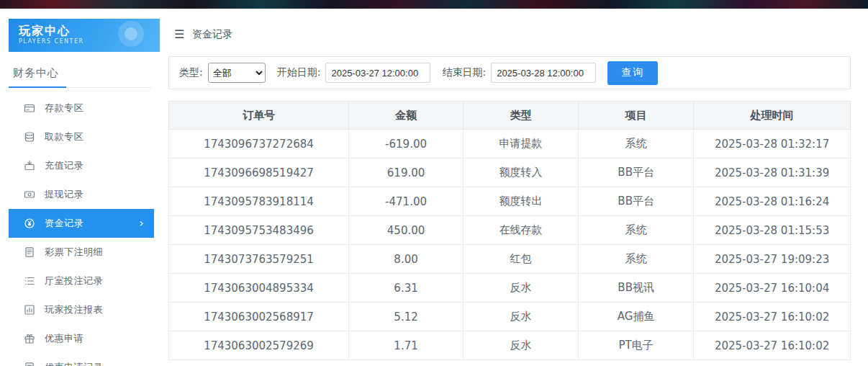 The image size is (868, 366). I want to click on sidebar-item-label: 彩票下注明细, so click(73, 252).